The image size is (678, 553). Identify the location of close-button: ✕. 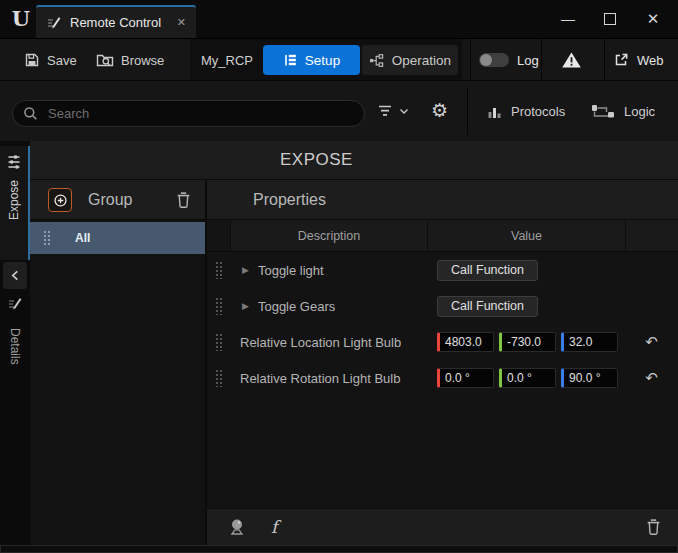
(653, 19).